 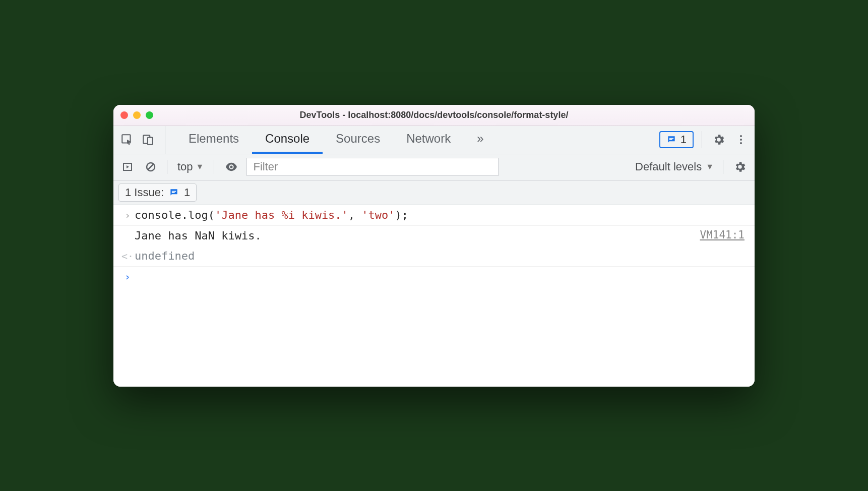 I want to click on issues-badge-count: 1, so click(x=684, y=140).